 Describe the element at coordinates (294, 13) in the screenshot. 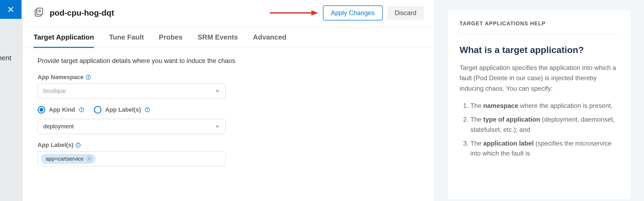

I see `arrow-annotation` at that location.